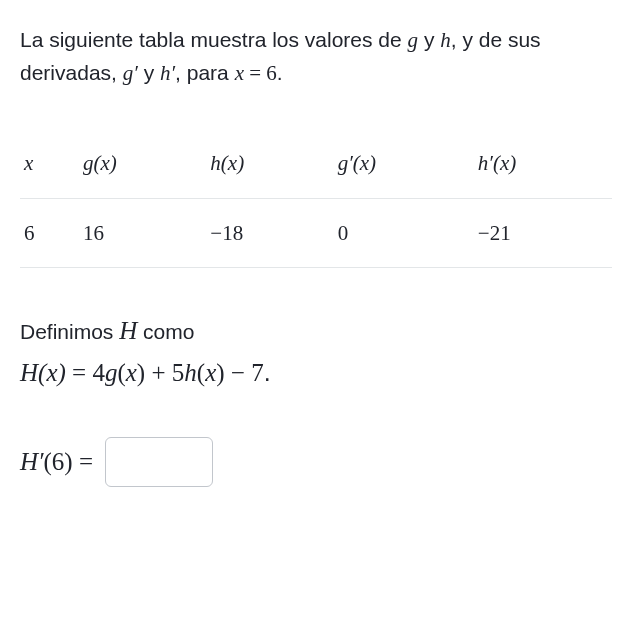 This screenshot has height=641, width=632. What do you see at coordinates (446, 40) in the screenshot?
I see `var-h: h` at bounding box center [446, 40].